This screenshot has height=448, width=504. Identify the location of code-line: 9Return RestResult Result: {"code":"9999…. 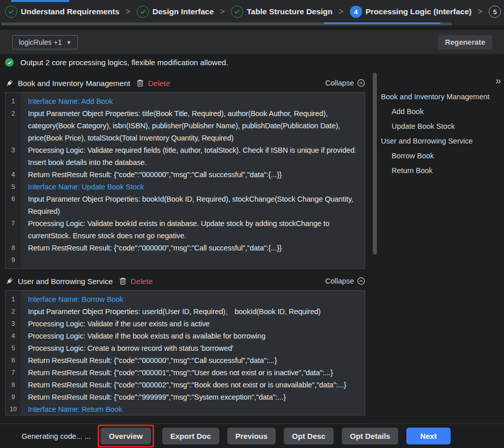
(185, 397).